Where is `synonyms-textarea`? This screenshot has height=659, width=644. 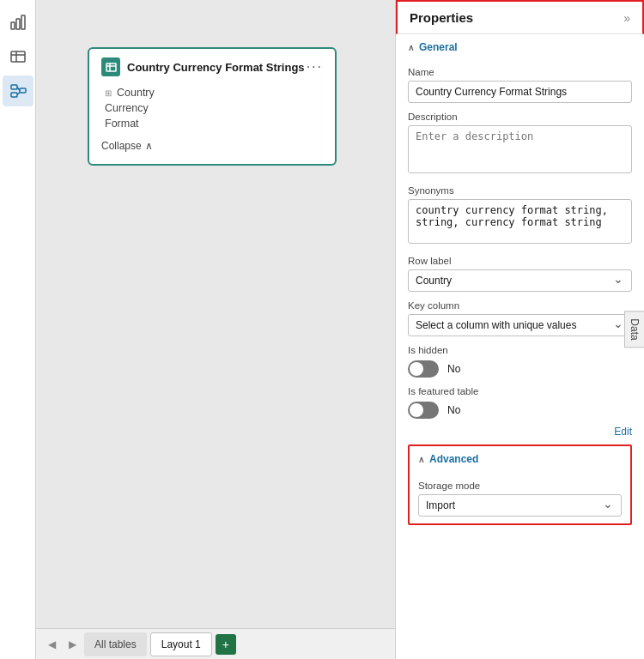
synonyms-textarea is located at coordinates (520, 221).